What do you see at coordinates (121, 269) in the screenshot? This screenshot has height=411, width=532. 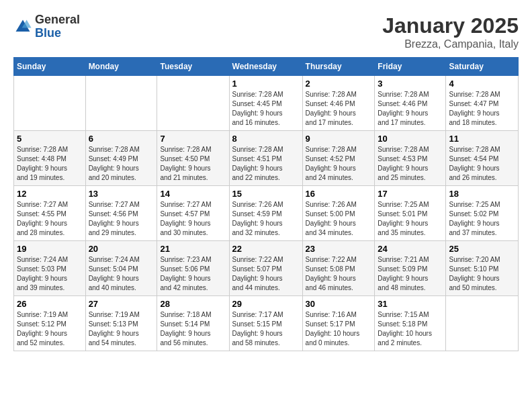 I see `table-row: 20Sunrise: 7:24 AM Sunset: 5:04 PM Dayli…` at bounding box center [121, 269].